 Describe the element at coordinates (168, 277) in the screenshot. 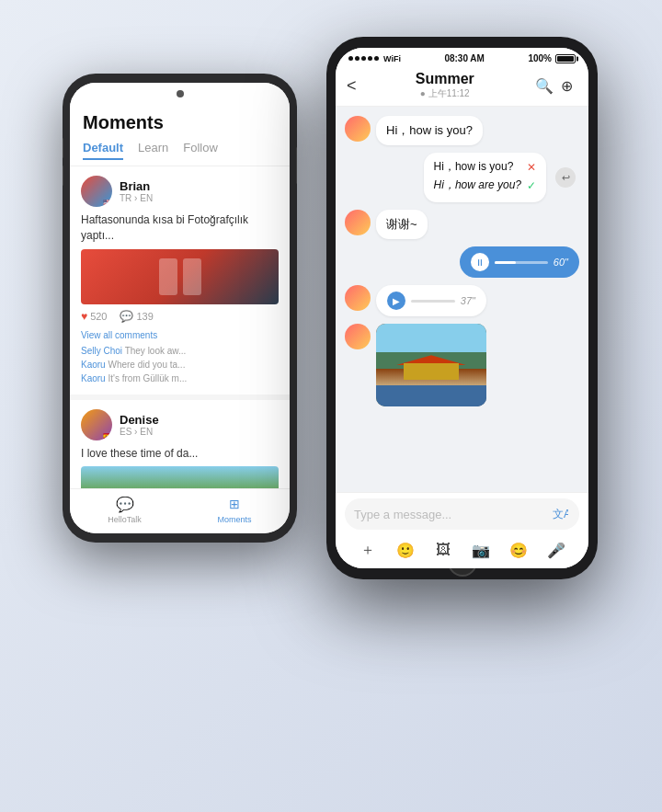

I see `figure1` at that location.